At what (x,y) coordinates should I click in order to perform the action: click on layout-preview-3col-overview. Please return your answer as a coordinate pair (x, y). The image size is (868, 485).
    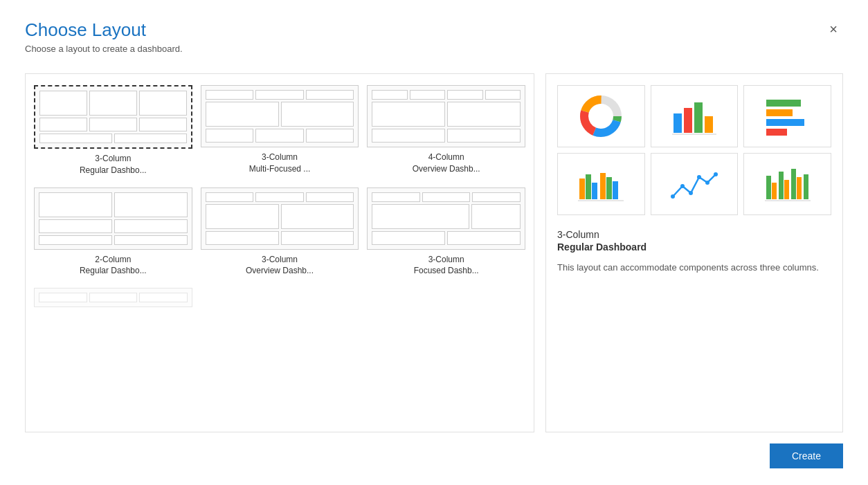
    Looking at the image, I should click on (280, 219).